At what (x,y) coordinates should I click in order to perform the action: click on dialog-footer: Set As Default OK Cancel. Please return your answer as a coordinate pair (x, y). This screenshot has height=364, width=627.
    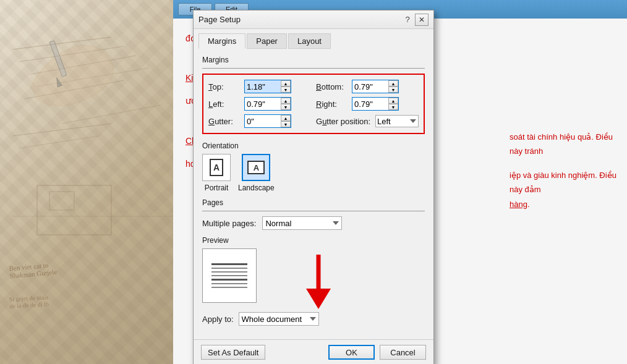
    Looking at the image, I should click on (314, 352).